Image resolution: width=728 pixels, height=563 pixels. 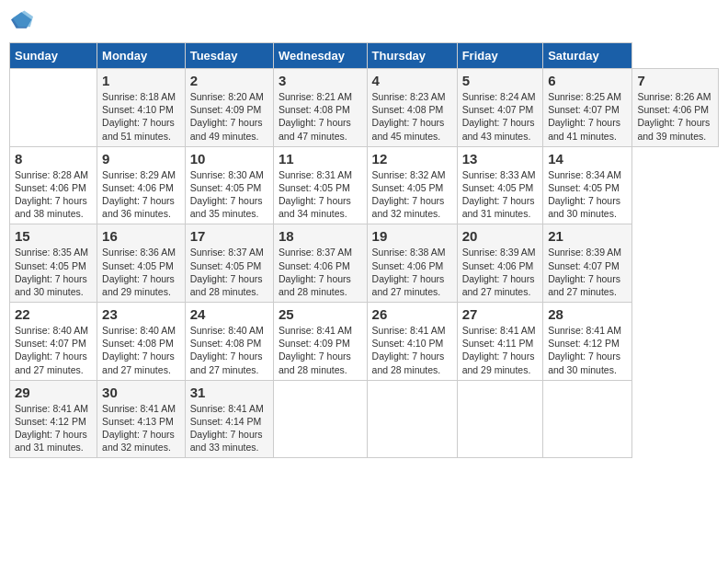 I want to click on week-row-2: 8Sunrise: 8:28 AM Sunset: 4:06 PM Daylig…, so click(x=364, y=186).